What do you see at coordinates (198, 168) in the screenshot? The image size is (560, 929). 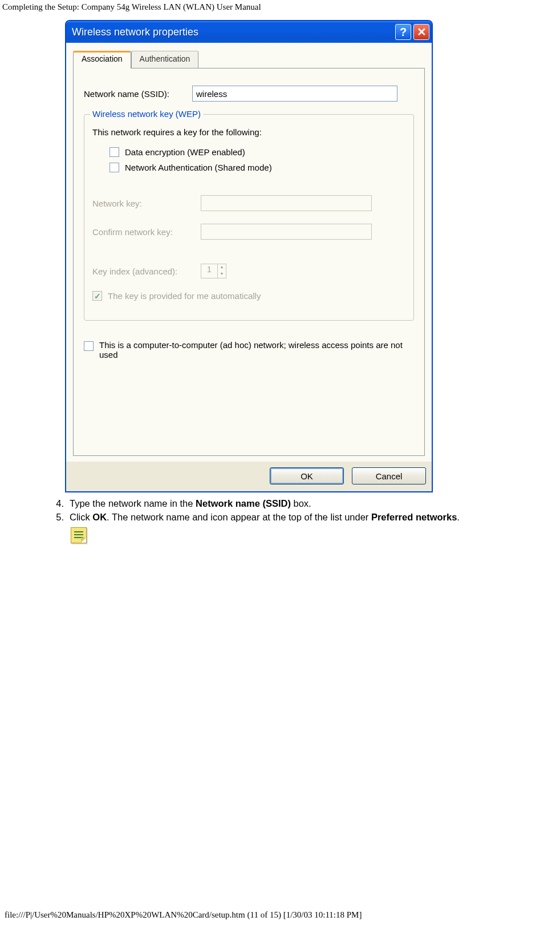 I see `cb-net-auth-label: Network Authentication (Shared mode)` at bounding box center [198, 168].